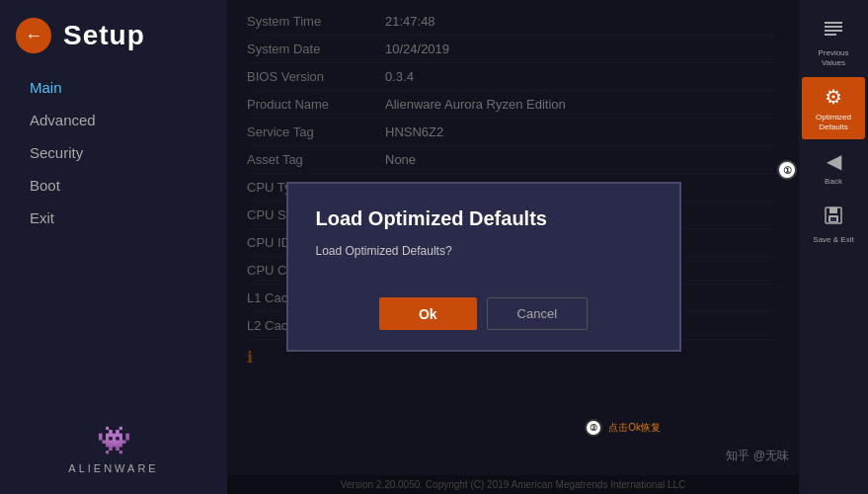 Image resolution: width=868 pixels, height=494 pixels. Describe the element at coordinates (113, 468) in the screenshot. I see `alienware-text: ALIENWARE` at that location.